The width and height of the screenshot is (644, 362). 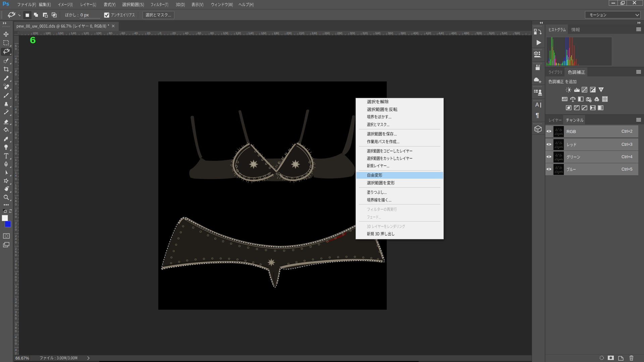 I want to click on svg-text: 420, so click(x=428, y=33).